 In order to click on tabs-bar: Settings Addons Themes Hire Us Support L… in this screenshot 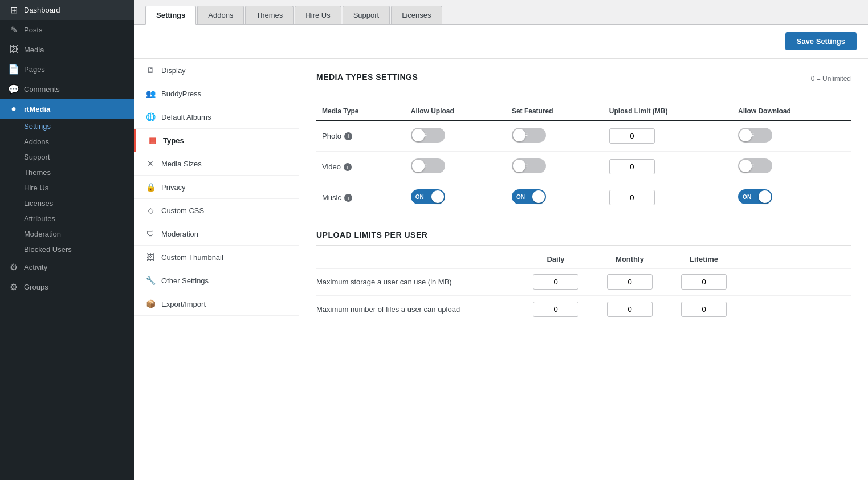, I will do `click(501, 13)`.